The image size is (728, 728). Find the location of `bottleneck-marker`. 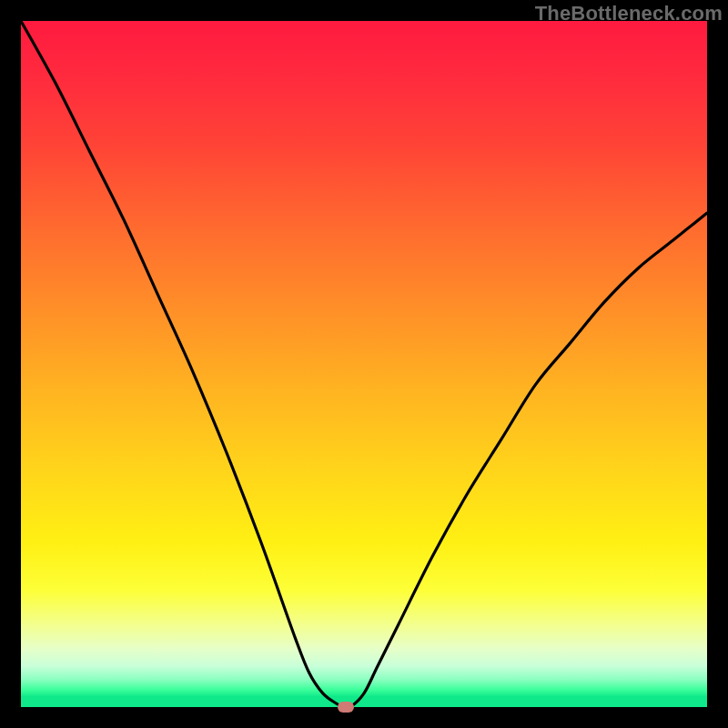

bottleneck-marker is located at coordinates (346, 707).